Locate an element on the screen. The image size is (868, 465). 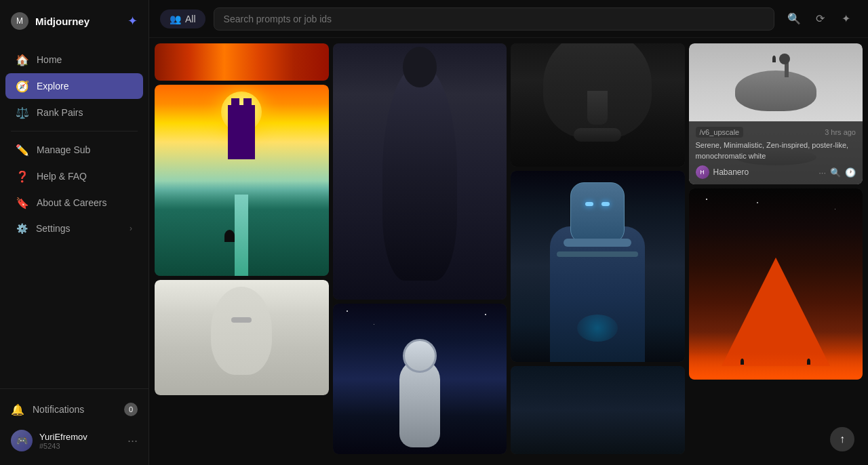
sparkle-button: ✦ is located at coordinates (846, 19).